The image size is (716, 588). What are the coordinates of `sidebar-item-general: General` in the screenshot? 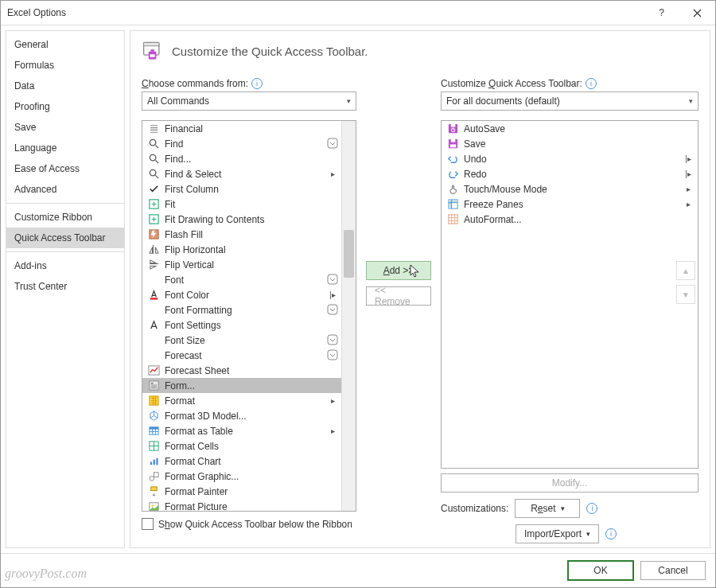 It's located at (65, 45).